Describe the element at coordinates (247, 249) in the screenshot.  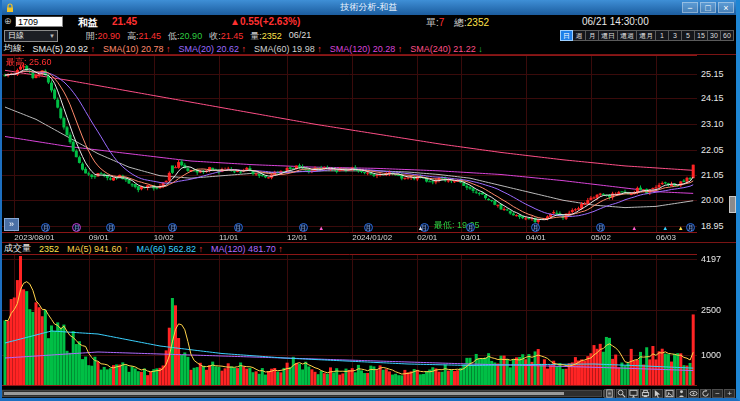
I see `volume-ma-item: MA(120) 481.70 ↑` at that location.